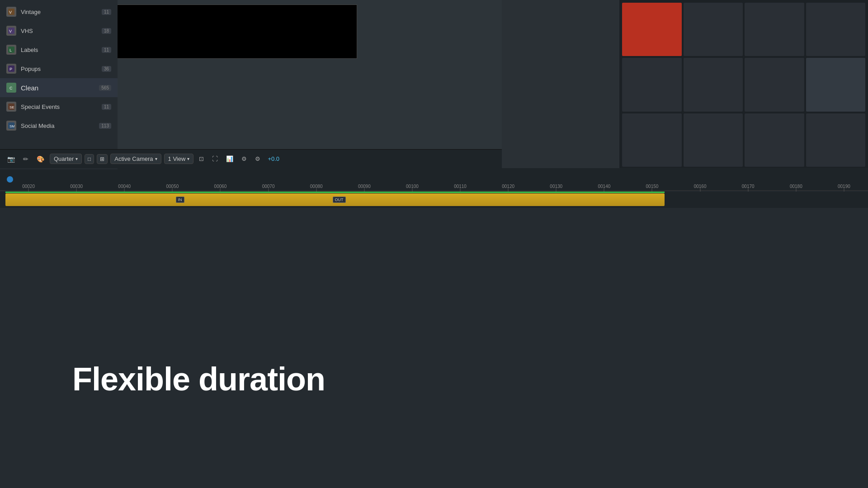 Image resolution: width=868 pixels, height=488 pixels. Describe the element at coordinates (460, 187) in the screenshot. I see `tick-00110: 00110` at that location.